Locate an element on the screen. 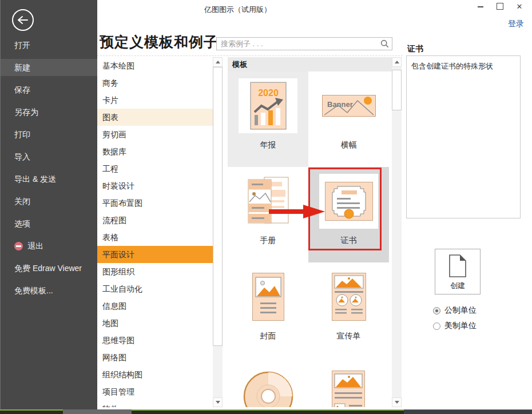  us-units-radio: 美制单位 is located at coordinates (455, 326).